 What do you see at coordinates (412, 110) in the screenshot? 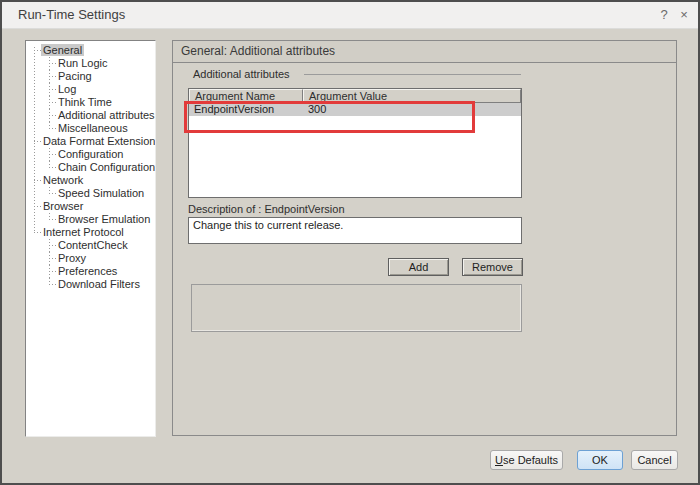
I see `argument-value-cell: 300` at bounding box center [412, 110].